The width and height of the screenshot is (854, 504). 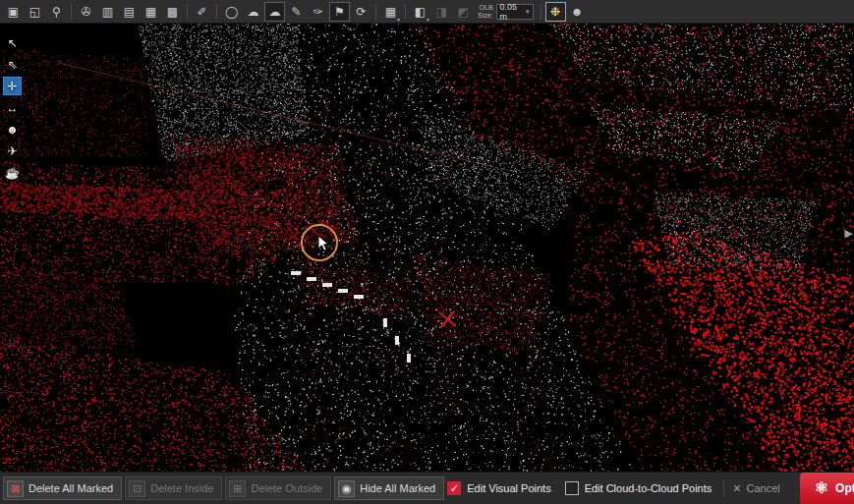 What do you see at coordinates (12, 65) in the screenshot?
I see `icon-glyph: ⇖` at bounding box center [12, 65].